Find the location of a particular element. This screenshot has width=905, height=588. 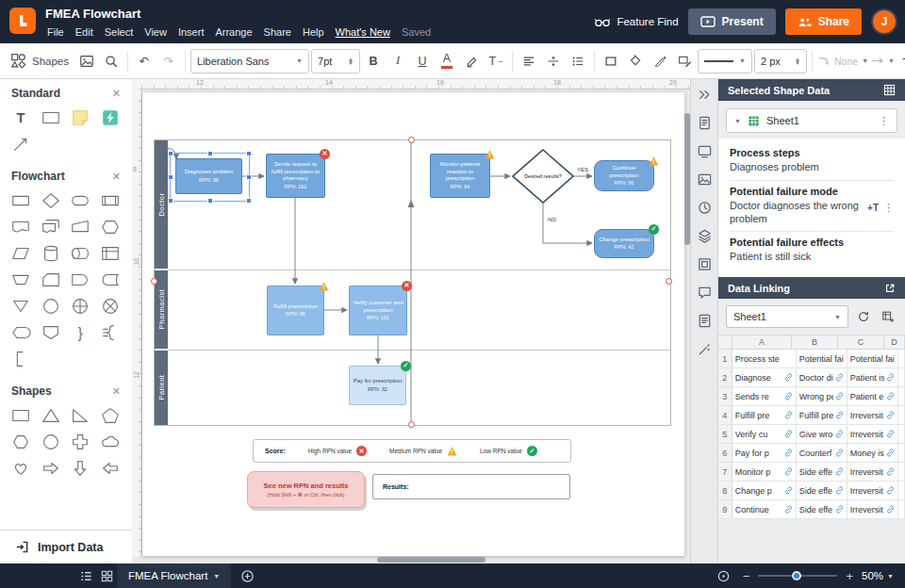

shape-data-sheet-selector: ▼ Sheet1 ⋮ is located at coordinates (812, 121).